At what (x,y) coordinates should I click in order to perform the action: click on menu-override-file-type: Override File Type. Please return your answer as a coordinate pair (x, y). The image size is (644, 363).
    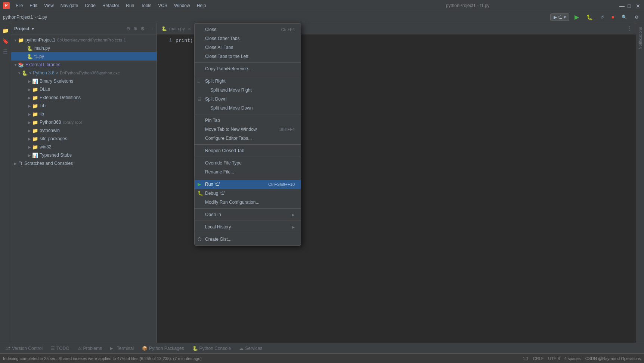
    Looking at the image, I should click on (248, 163).